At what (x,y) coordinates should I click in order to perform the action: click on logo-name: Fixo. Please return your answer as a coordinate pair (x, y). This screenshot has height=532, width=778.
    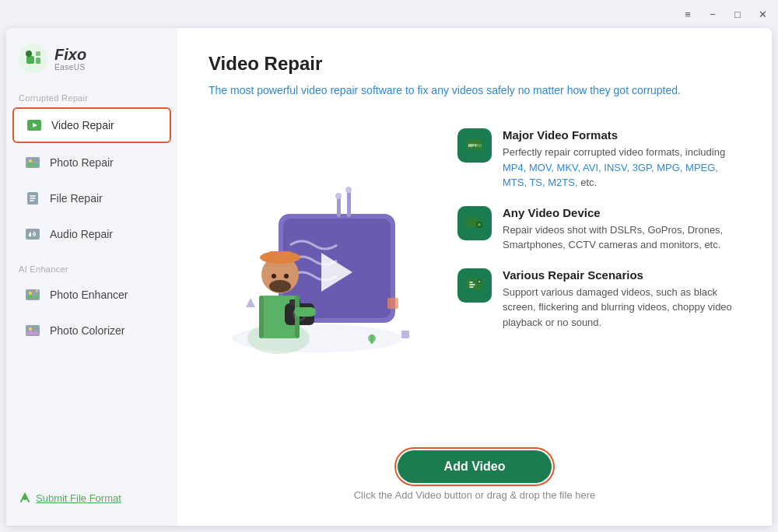
    Looking at the image, I should click on (70, 54).